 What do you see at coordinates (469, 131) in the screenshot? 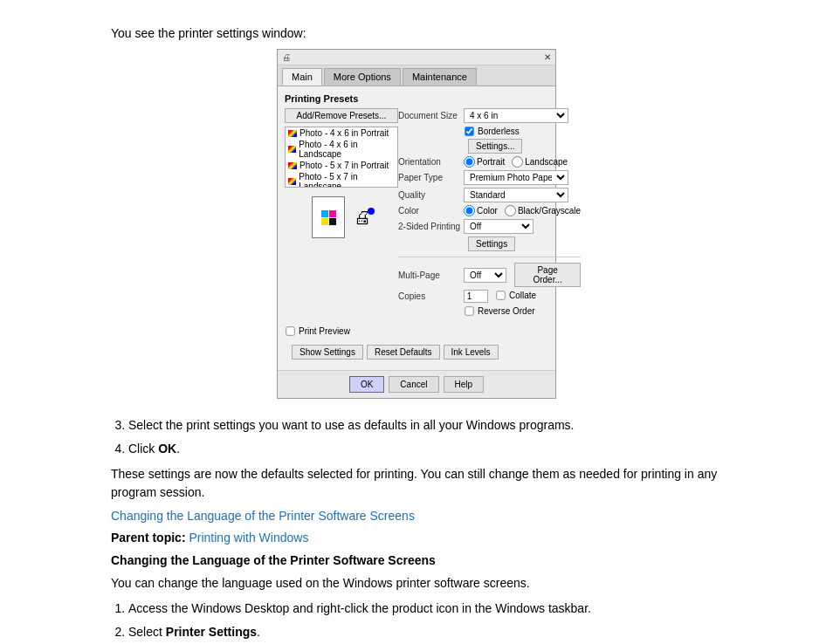
I see `borderless-checkbox` at bounding box center [469, 131].